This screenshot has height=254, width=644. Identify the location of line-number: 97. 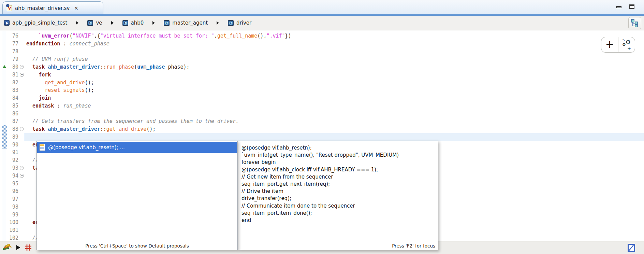
(13, 199).